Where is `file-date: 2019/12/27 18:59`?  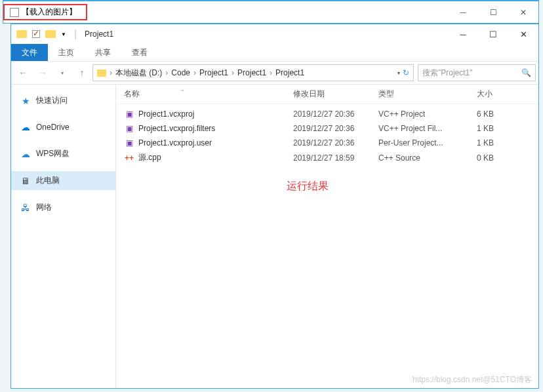
file-date: 2019/12/27 18:59 is located at coordinates (336, 158).